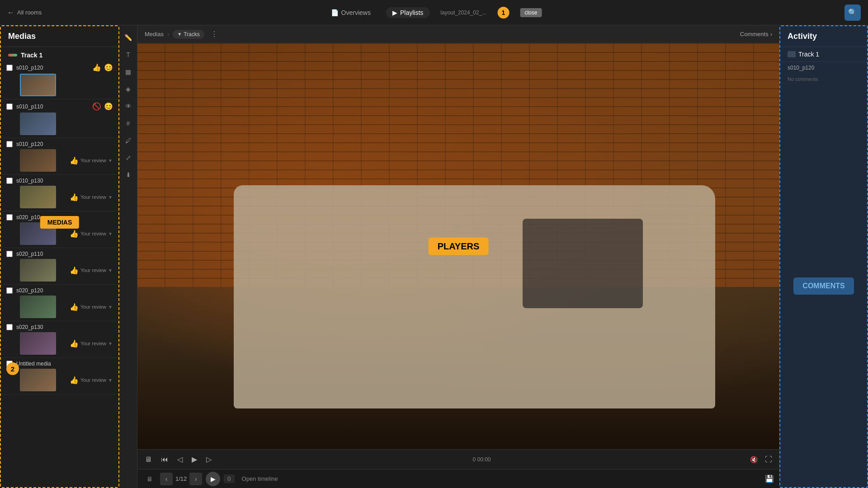  Describe the element at coordinates (166, 479) in the screenshot. I see `prev-page-button: ‹` at that location.